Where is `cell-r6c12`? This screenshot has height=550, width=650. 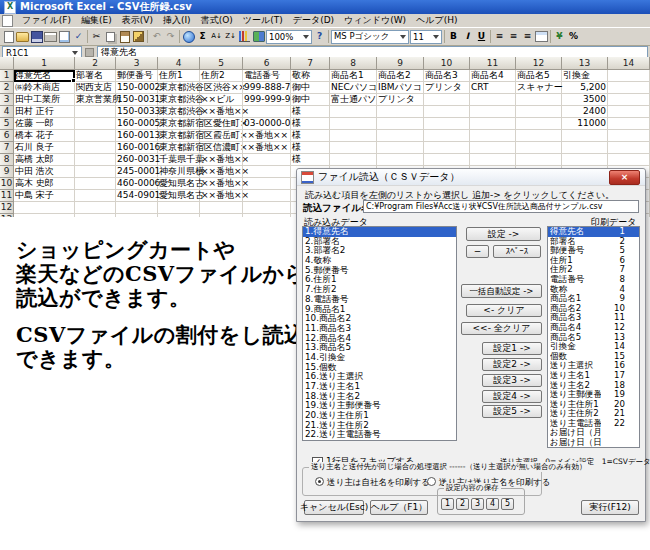 cell-r6c12 is located at coordinates (539, 136).